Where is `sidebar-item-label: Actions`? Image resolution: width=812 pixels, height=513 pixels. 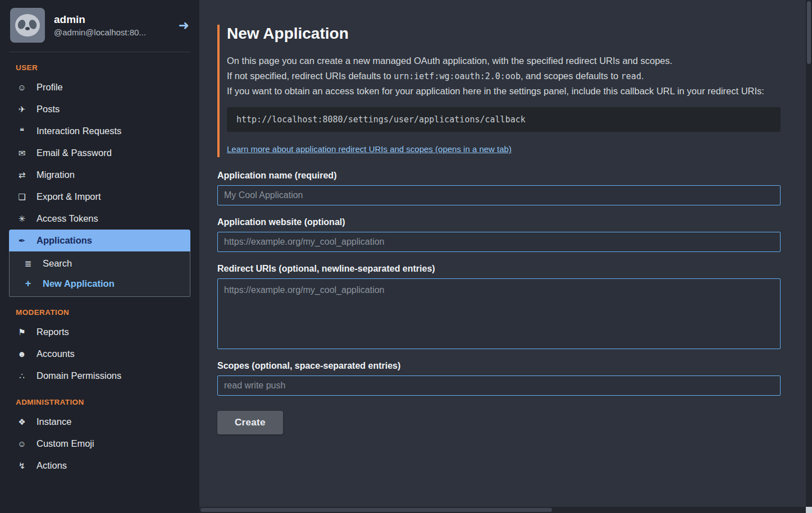
sidebar-item-label: Actions is located at coordinates (52, 466).